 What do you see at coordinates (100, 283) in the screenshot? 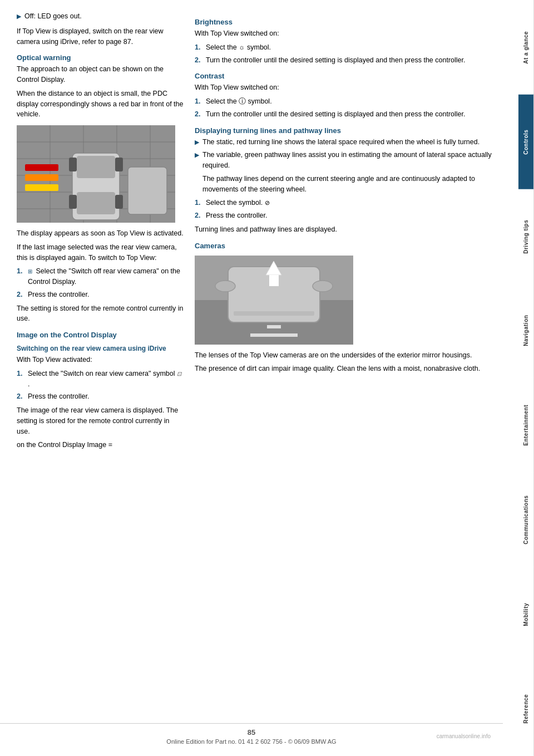
I see `optical-warning-steps: 1. ⊞ Select the "Switch off rear view ca…` at bounding box center [100, 283].